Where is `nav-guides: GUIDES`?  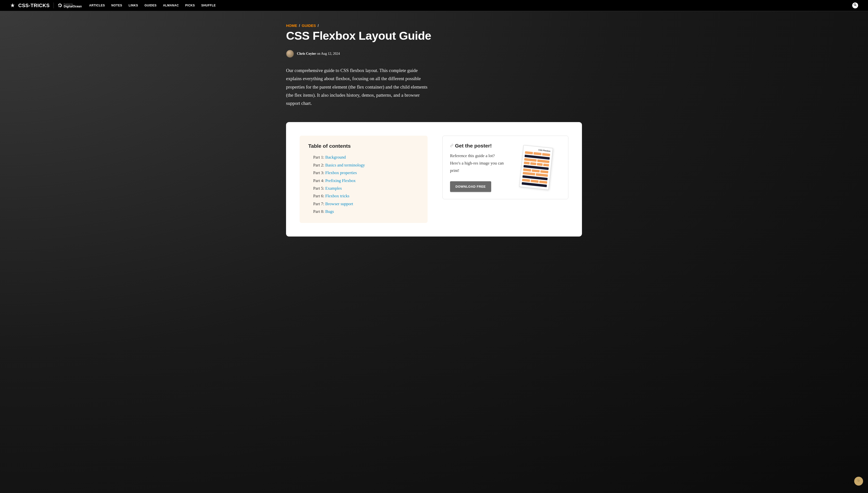 nav-guides: GUIDES is located at coordinates (151, 5).